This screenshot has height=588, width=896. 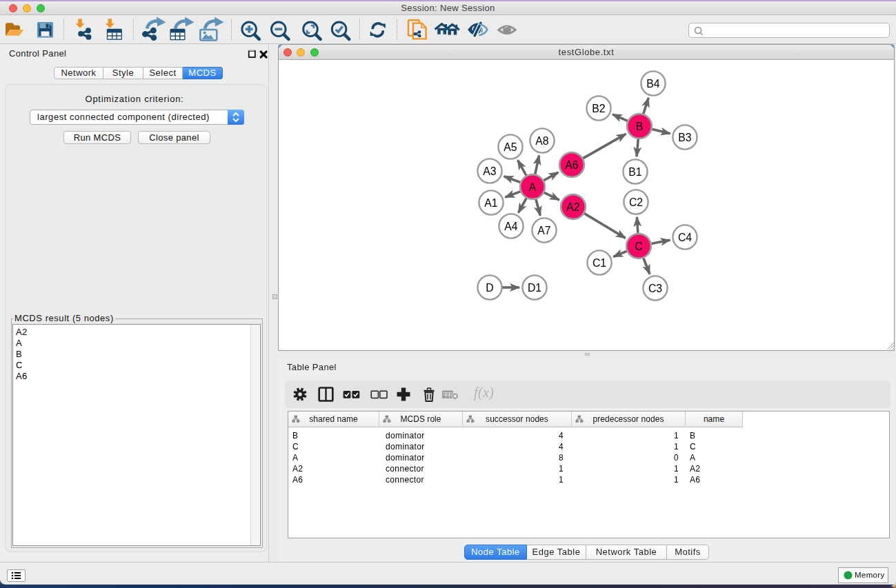 I want to click on svg-text: A1, so click(x=491, y=203).